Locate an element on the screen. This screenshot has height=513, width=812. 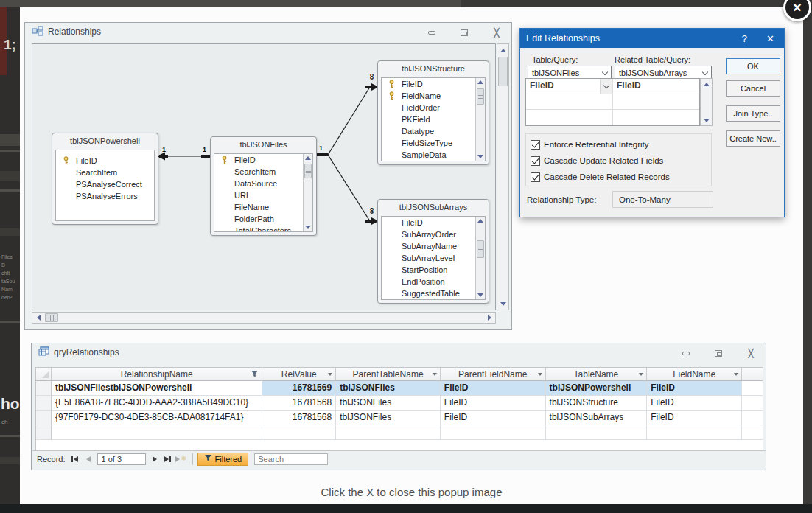
cell-tablename: tblJSONPowershell is located at coordinates (597, 388).